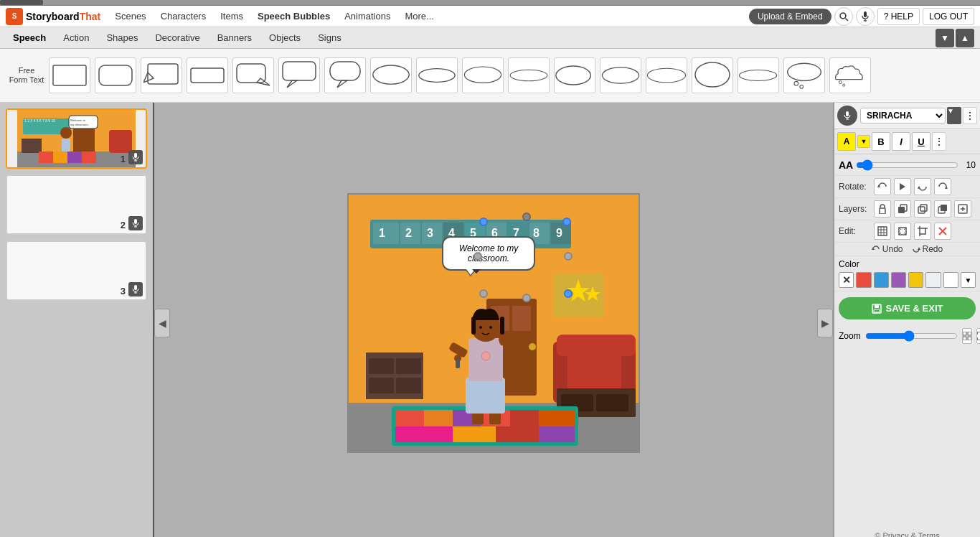 This screenshot has width=980, height=537. What do you see at coordinates (330, 37) in the screenshot?
I see `subnav-signs: Signs` at bounding box center [330, 37].